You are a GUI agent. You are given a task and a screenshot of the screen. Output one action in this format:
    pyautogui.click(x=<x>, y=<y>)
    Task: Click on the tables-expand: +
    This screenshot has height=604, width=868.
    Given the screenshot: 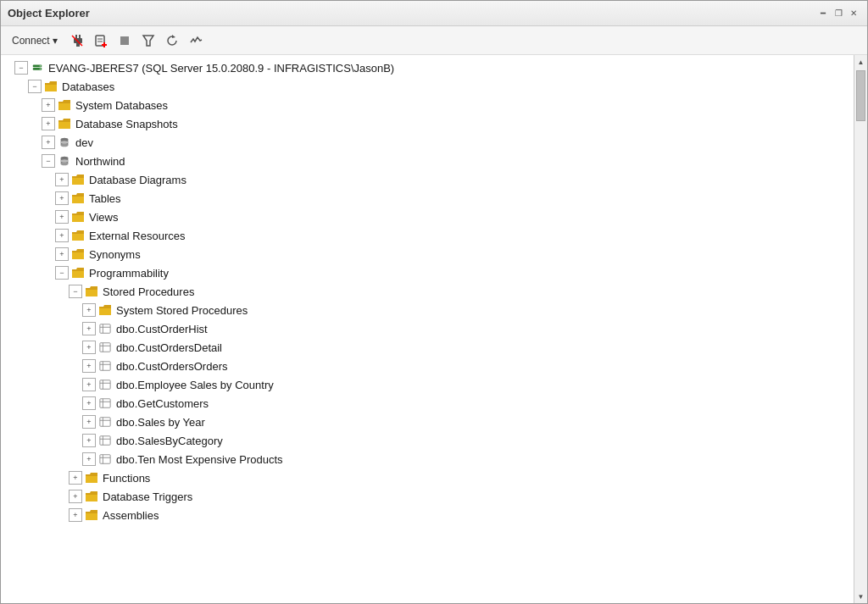 What is the action you would take?
    pyautogui.click(x=62, y=198)
    